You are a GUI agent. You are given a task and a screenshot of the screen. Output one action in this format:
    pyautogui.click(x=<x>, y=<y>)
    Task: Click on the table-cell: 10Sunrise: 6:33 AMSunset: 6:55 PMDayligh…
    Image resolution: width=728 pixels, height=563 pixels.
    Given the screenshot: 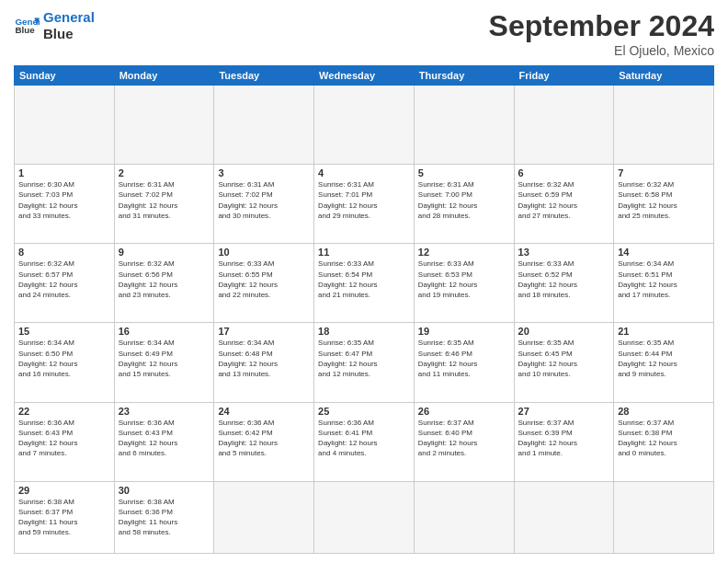 What is the action you would take?
    pyautogui.click(x=265, y=283)
    